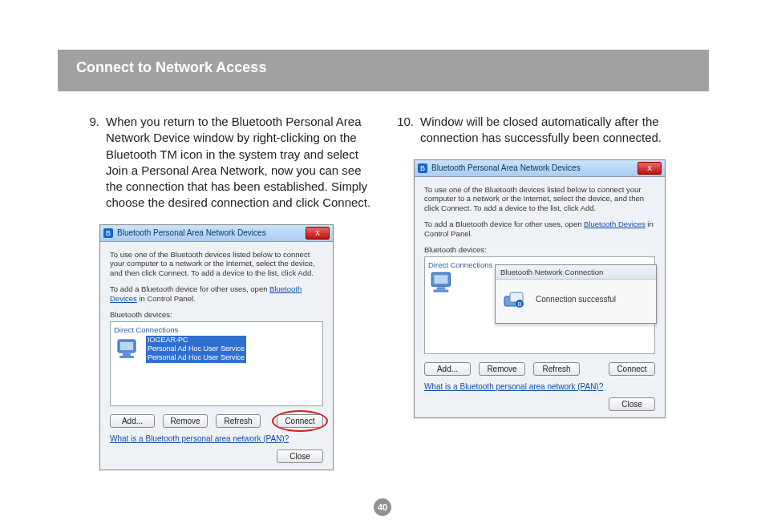 The image size is (765, 532). What do you see at coordinates (217, 364) in the screenshot?
I see `device-listbox: Direct Connections IOGEAR-PC Personal Ad…` at bounding box center [217, 364].